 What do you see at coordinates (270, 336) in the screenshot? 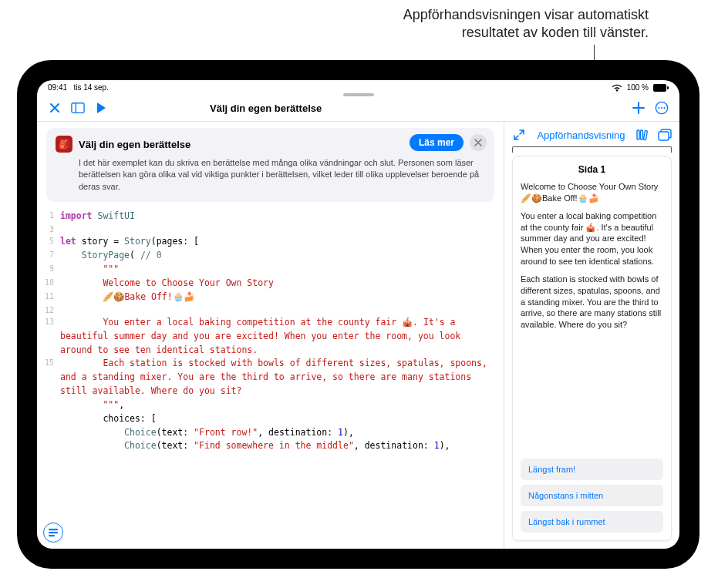
I see `code-line: 13 You enter a local baking competition …` at bounding box center [270, 336].